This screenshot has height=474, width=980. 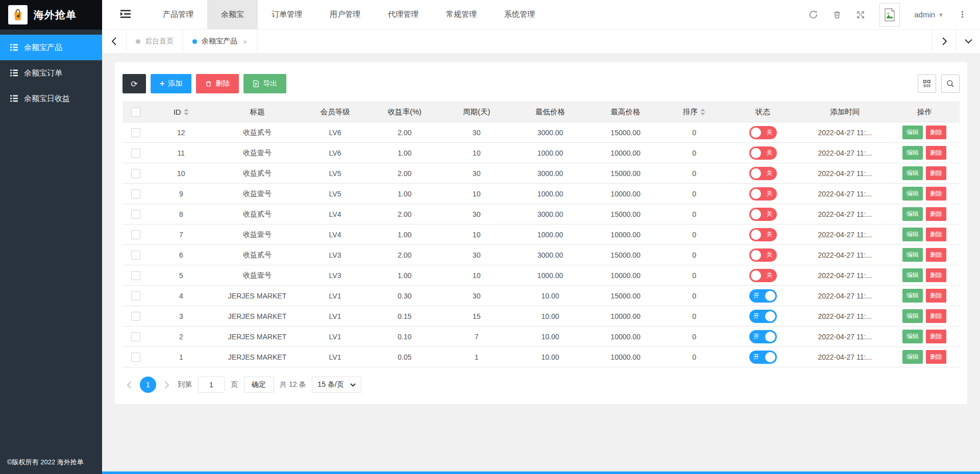 I want to click on tabs-scroll-right-button, so click(x=944, y=41).